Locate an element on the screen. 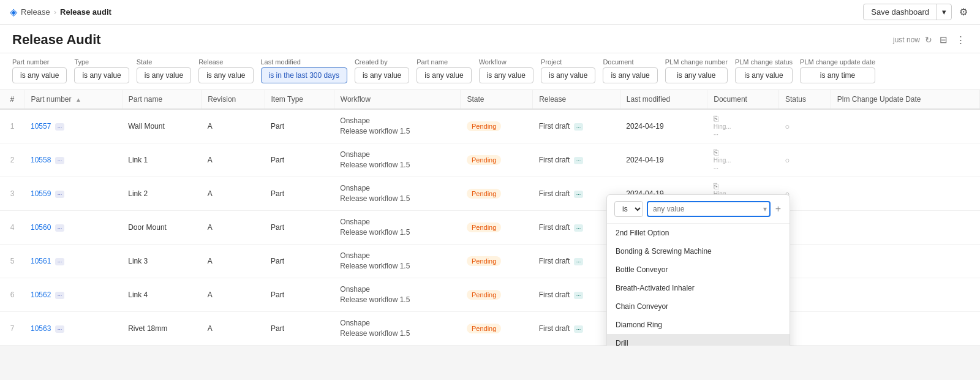  part-number-link: 10561 is located at coordinates (40, 261).